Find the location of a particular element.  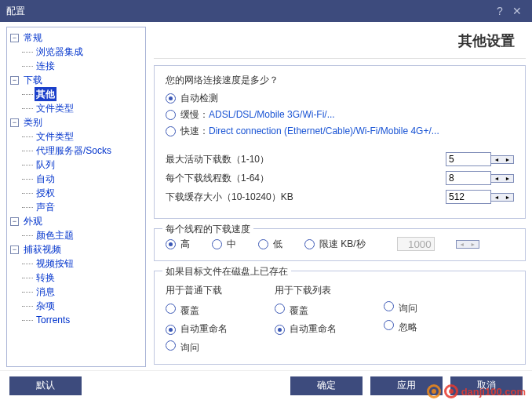

speed-limit-input is located at coordinates (416, 244).